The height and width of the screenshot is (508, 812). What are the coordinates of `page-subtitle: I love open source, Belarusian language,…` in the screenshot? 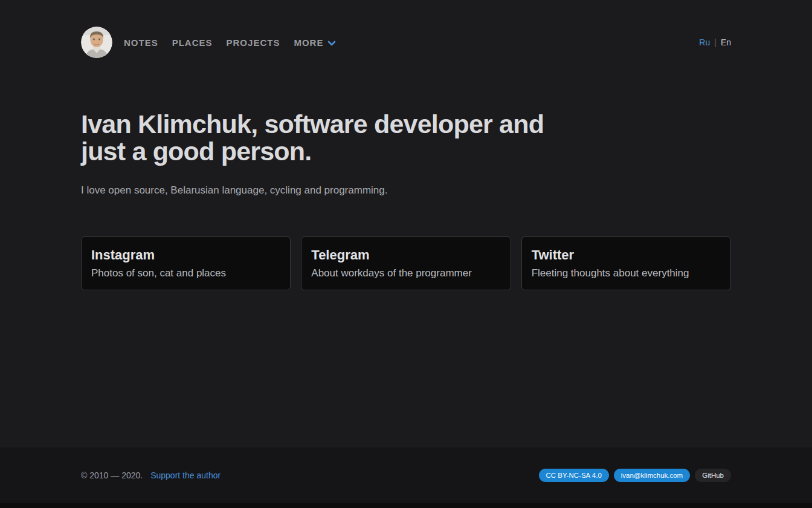 It's located at (406, 190).